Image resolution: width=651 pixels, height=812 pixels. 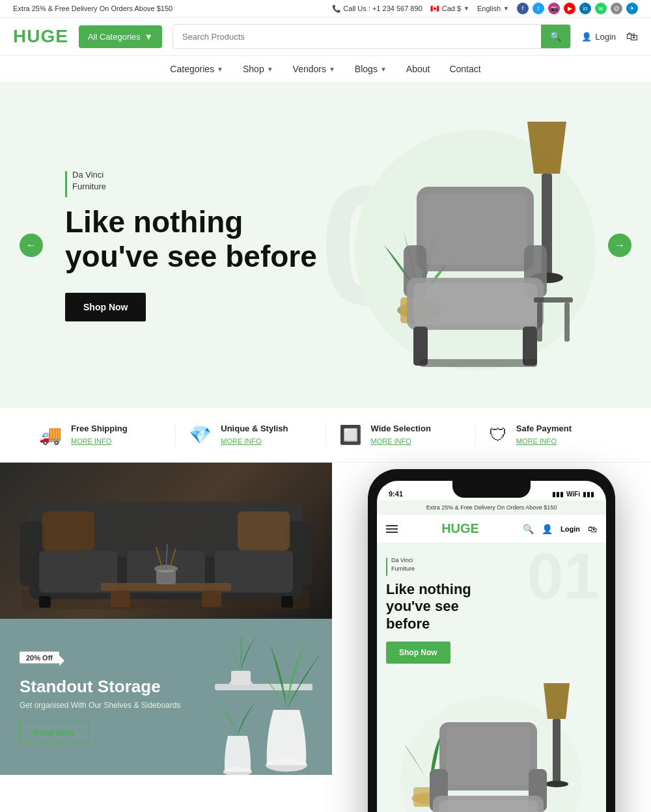 I want to click on phone-time: 9:41, so click(x=396, y=494).